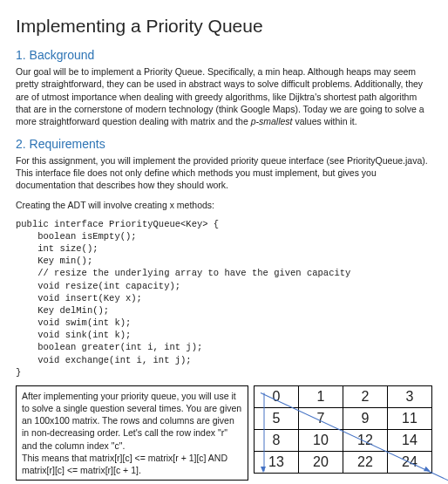 The height and width of the screenshot is (484, 448). I want to click on text: This means that matrix[r][c] <= matrix[r…, so click(125, 464).